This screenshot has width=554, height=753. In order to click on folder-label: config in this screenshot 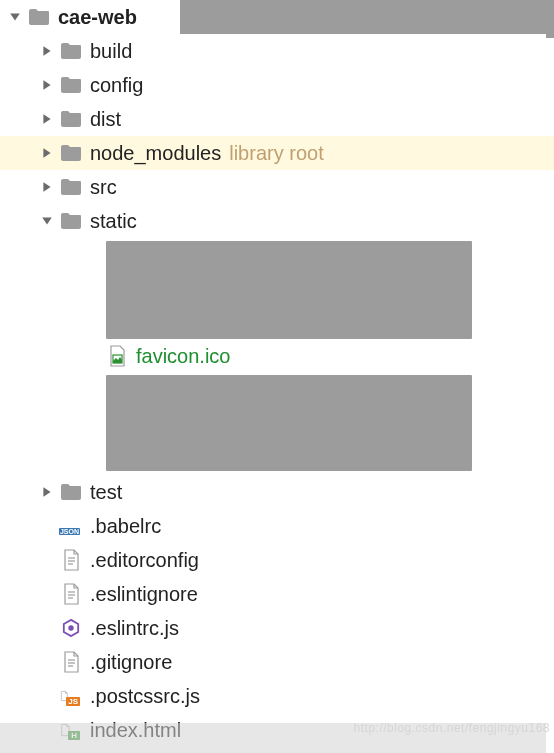, I will do `click(116, 86)`.